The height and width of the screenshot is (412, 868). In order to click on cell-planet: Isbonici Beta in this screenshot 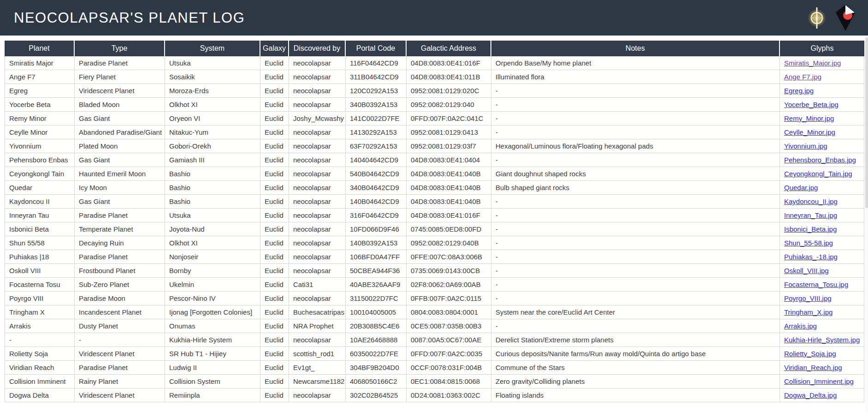, I will do `click(40, 229)`.